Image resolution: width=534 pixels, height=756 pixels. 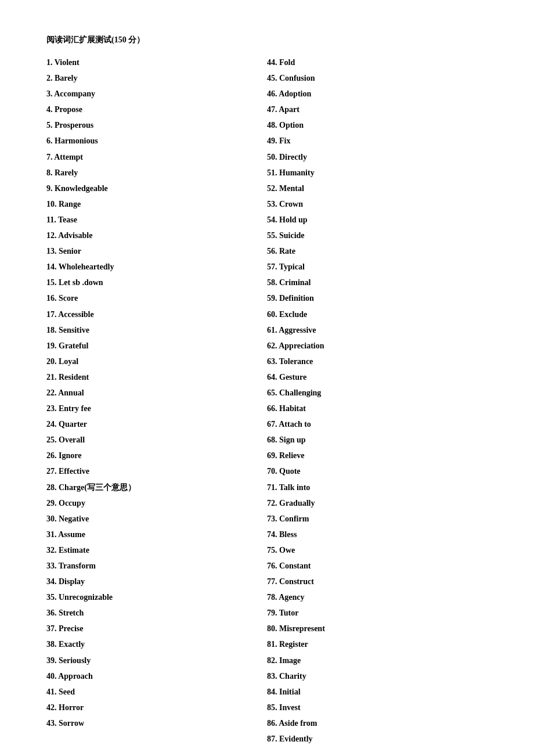 What do you see at coordinates (157, 157) in the screenshot?
I see `list-item: 7. Attempt` at bounding box center [157, 157].